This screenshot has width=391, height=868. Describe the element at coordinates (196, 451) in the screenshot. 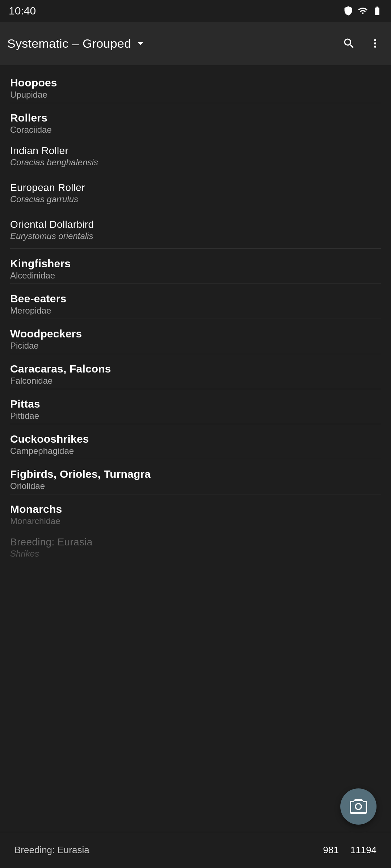

I see `group-header-cuckooshrikes-subtitle: Campephagidae` at that location.